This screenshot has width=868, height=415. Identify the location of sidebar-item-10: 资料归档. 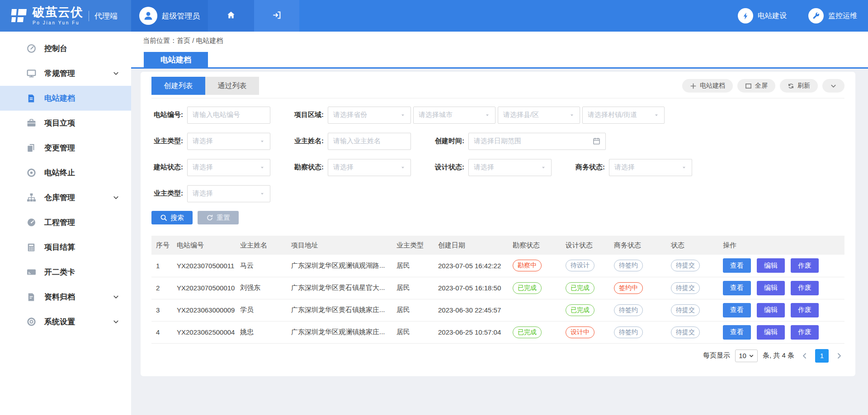
(66, 297).